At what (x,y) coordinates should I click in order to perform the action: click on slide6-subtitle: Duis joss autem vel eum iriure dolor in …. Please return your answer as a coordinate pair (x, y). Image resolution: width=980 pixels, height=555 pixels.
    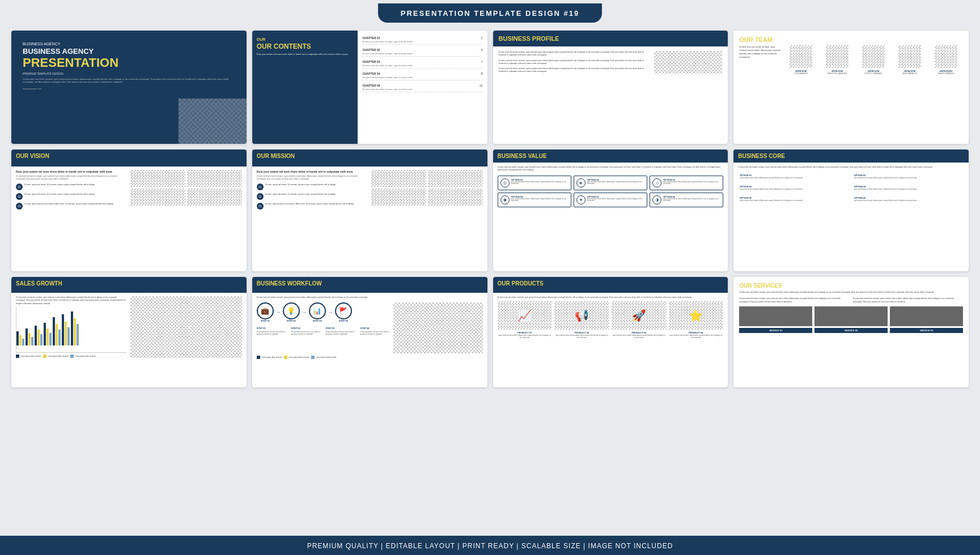
    Looking at the image, I should click on (312, 172).